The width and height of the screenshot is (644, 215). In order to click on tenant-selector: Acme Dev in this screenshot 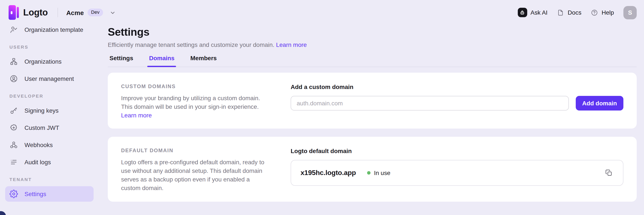, I will do `click(91, 13)`.